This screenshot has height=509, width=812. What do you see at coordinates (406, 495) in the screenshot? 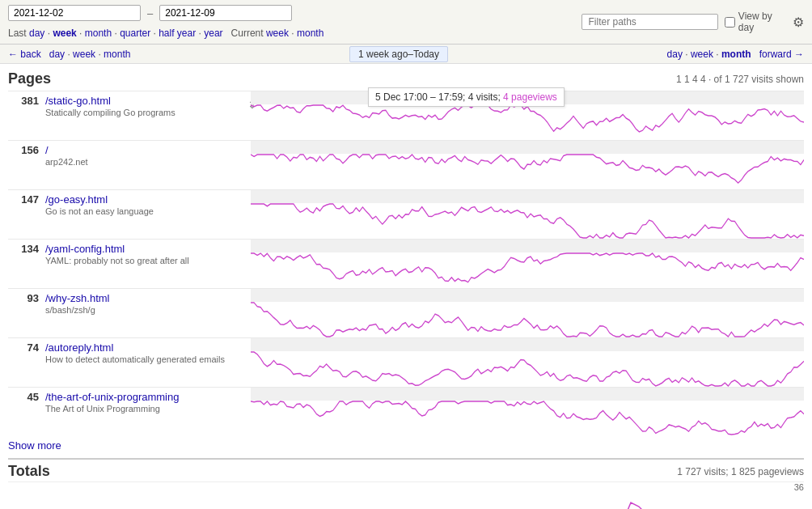
I see `totals-chart-inner: 36` at bounding box center [406, 495].